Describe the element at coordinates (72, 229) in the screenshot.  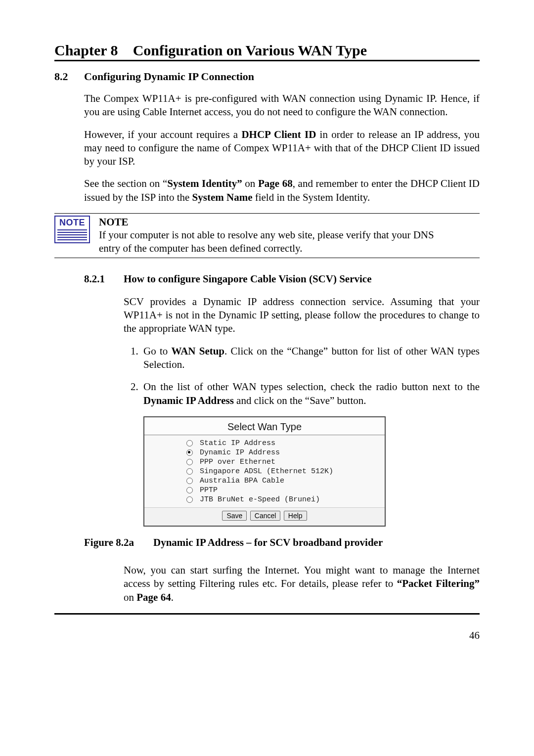
I see `note-icon: NOTE` at that location.